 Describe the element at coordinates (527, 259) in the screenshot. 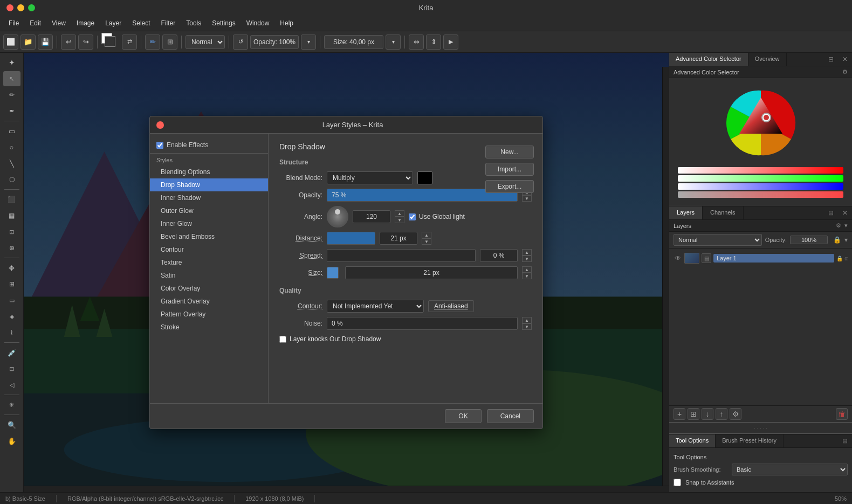

I see `spread-spin-down: ▼` at that location.